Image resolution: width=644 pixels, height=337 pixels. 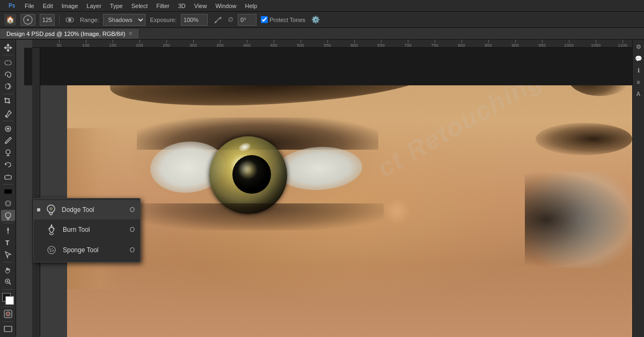 I want to click on tab-bar: Design 4 PSD.psd @ 120% (Image, RGB/8#) …, so click(x=322, y=34).